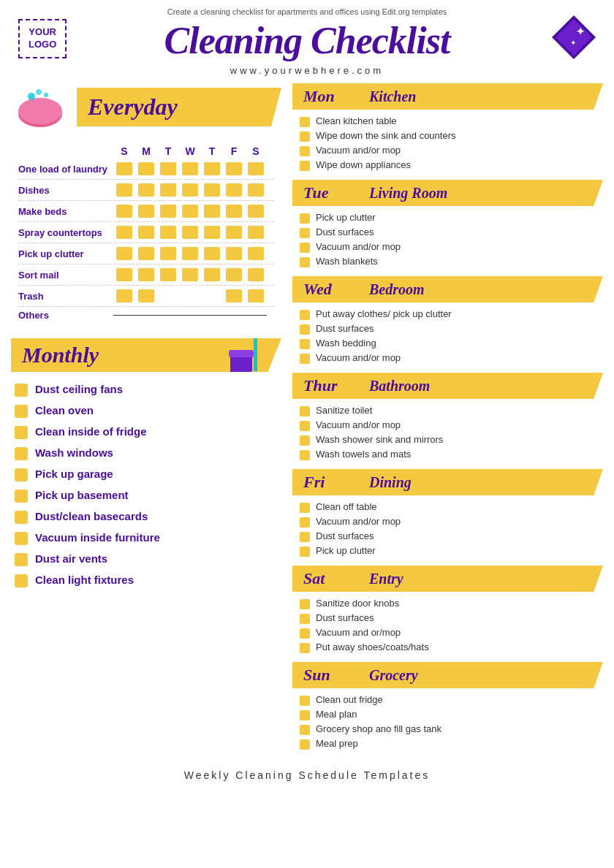 This screenshot has width=614, height=868. What do you see at coordinates (329, 386) in the screenshot?
I see `day-name: Thur` at bounding box center [329, 386].